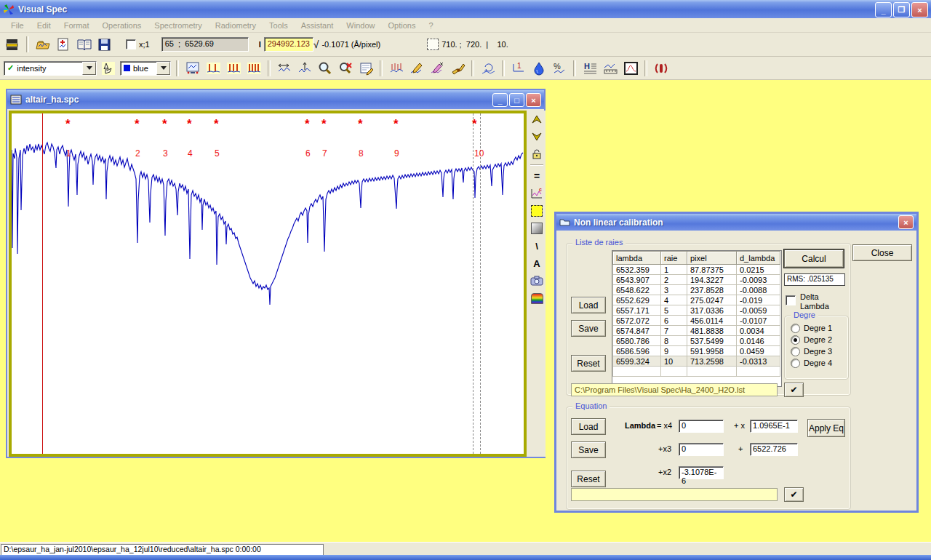  I want to click on display-button, so click(193, 68).